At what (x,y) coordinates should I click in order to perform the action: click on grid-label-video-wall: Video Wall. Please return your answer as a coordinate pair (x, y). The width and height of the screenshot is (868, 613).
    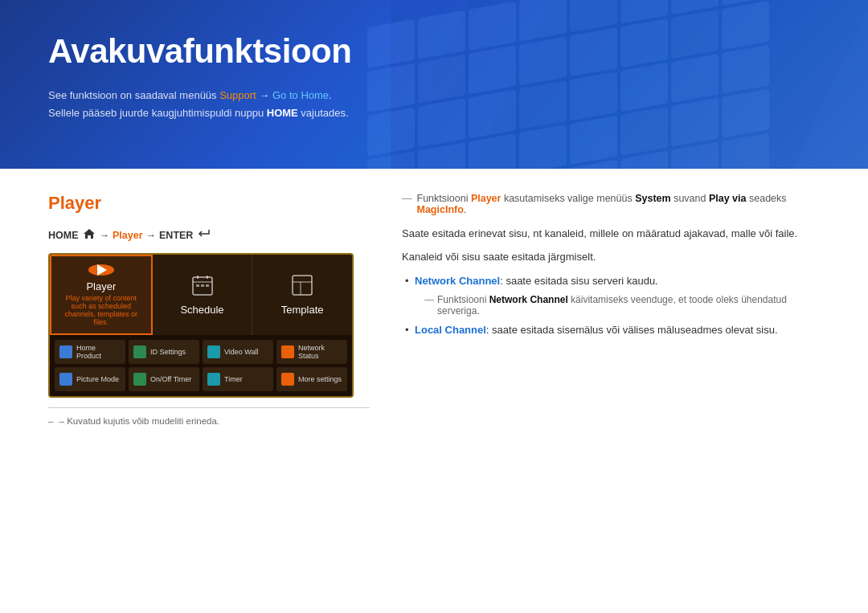
    Looking at the image, I should click on (241, 352).